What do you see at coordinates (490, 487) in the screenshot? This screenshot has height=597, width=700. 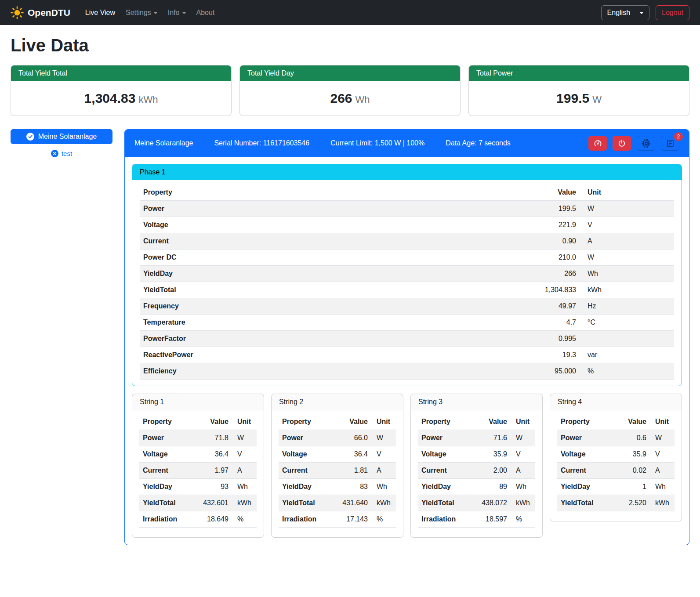 I see `cell-value: 89` at bounding box center [490, 487].